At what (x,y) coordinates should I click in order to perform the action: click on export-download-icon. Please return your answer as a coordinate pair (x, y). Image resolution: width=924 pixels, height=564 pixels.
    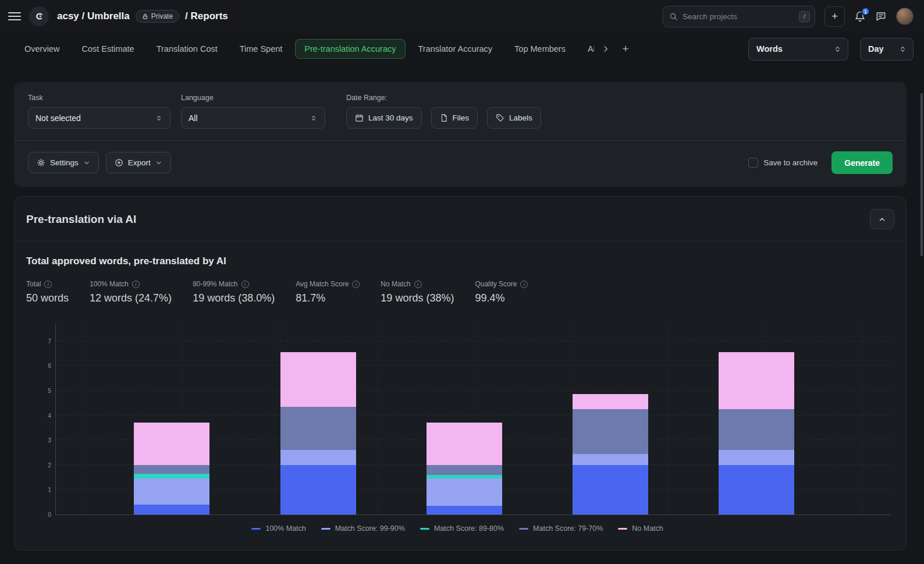
    Looking at the image, I should click on (119, 163).